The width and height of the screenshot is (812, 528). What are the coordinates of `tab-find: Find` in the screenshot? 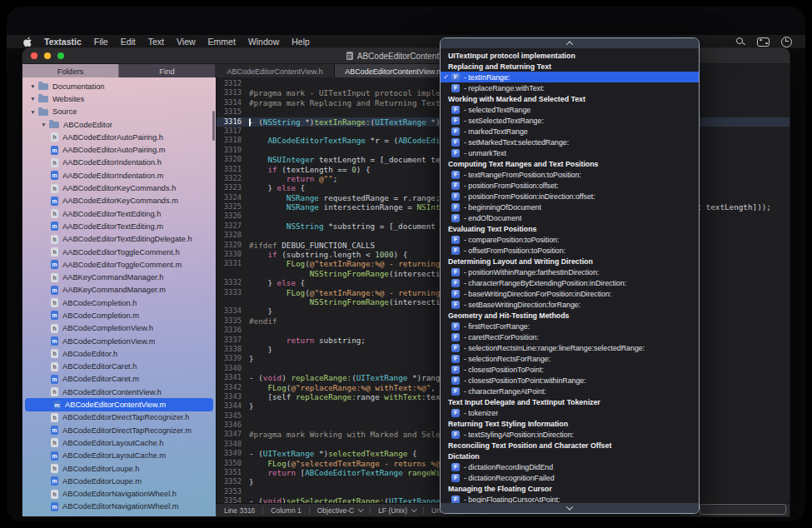 It's located at (167, 72).